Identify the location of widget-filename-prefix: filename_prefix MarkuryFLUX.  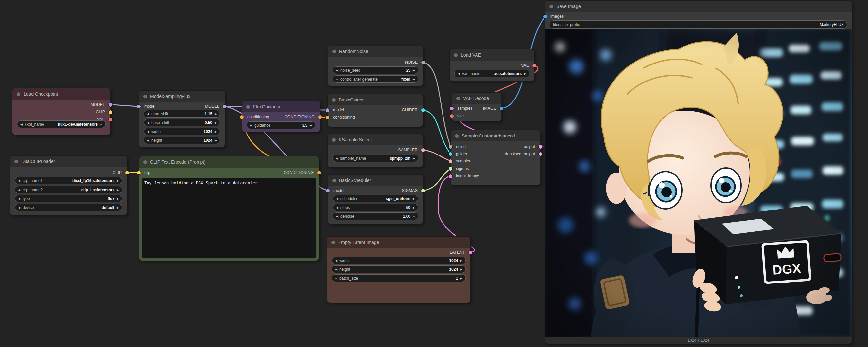
(699, 24).